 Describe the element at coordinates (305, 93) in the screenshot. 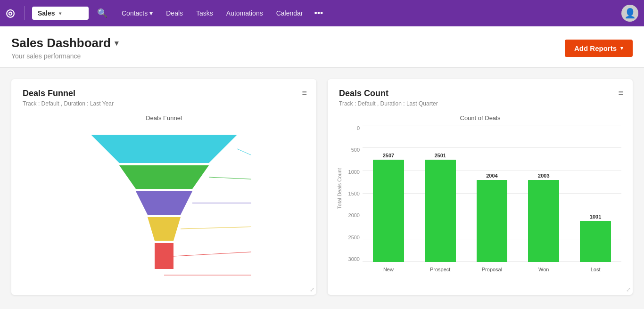

I see `funnel-menu-icon: ≡` at that location.